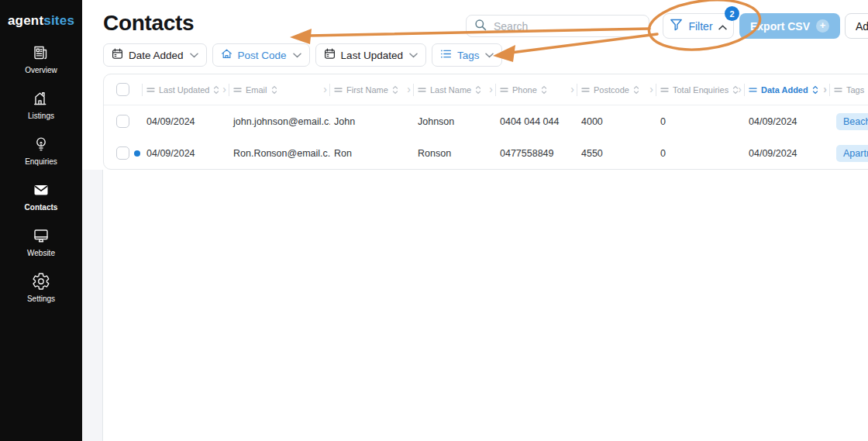 This screenshot has height=441, width=868. I want to click on cell-email: john.johnson@email.c..., so click(280, 122).